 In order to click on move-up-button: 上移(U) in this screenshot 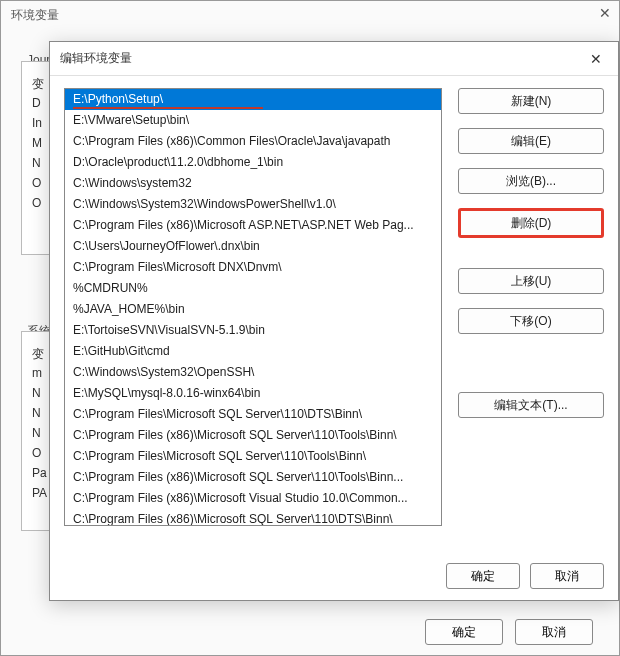, I will do `click(531, 281)`.